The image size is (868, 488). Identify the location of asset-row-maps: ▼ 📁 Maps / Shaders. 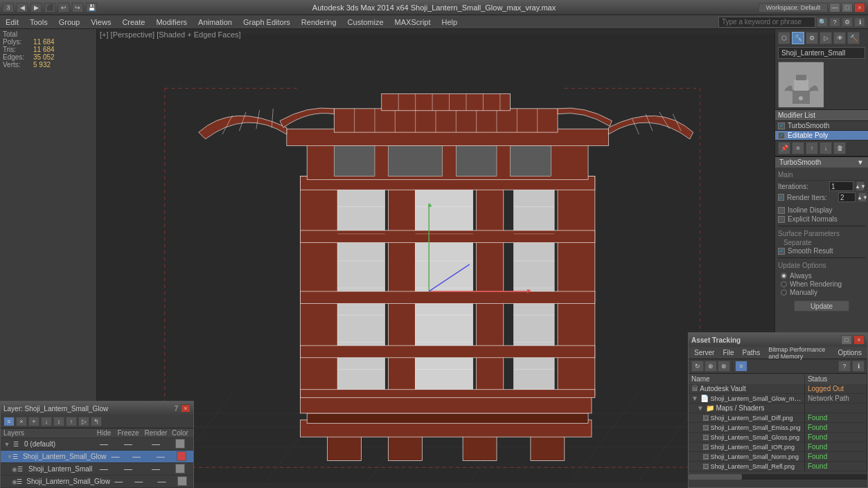
(778, 408).